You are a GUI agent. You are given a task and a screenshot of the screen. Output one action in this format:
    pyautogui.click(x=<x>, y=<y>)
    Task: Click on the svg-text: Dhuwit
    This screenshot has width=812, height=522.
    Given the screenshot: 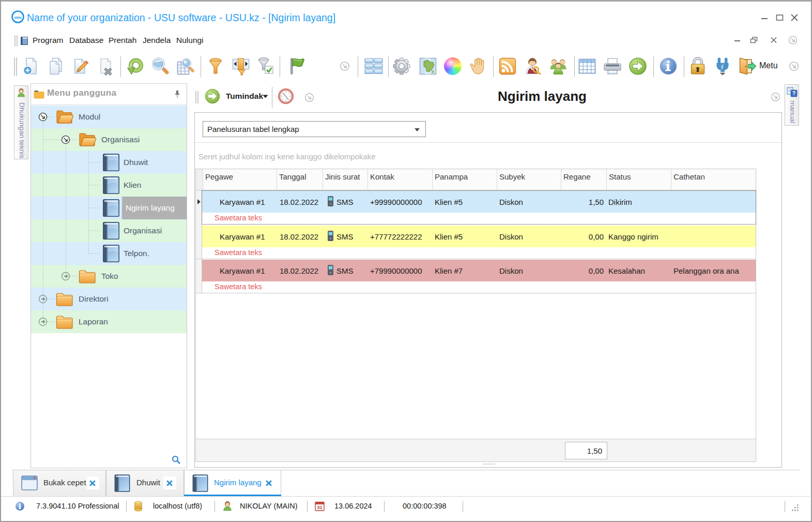 What is the action you would take?
    pyautogui.click(x=136, y=162)
    